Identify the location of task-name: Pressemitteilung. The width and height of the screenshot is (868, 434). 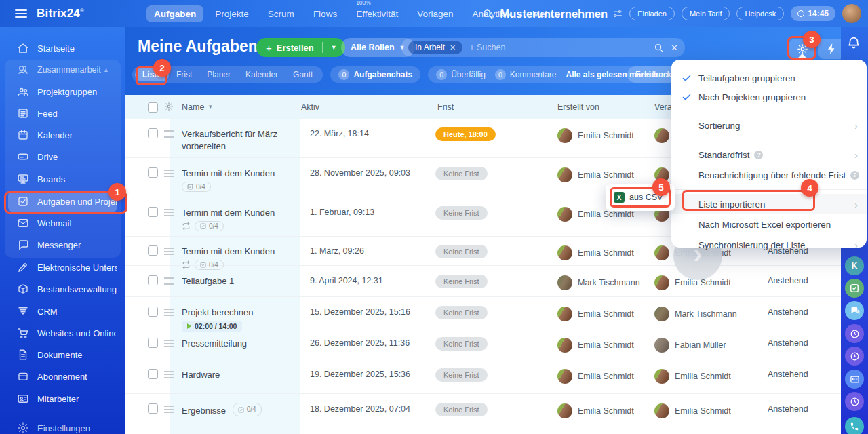
(219, 343).